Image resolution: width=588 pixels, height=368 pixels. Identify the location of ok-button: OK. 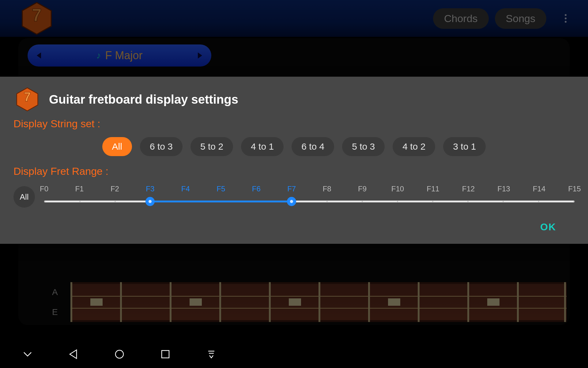
(548, 227).